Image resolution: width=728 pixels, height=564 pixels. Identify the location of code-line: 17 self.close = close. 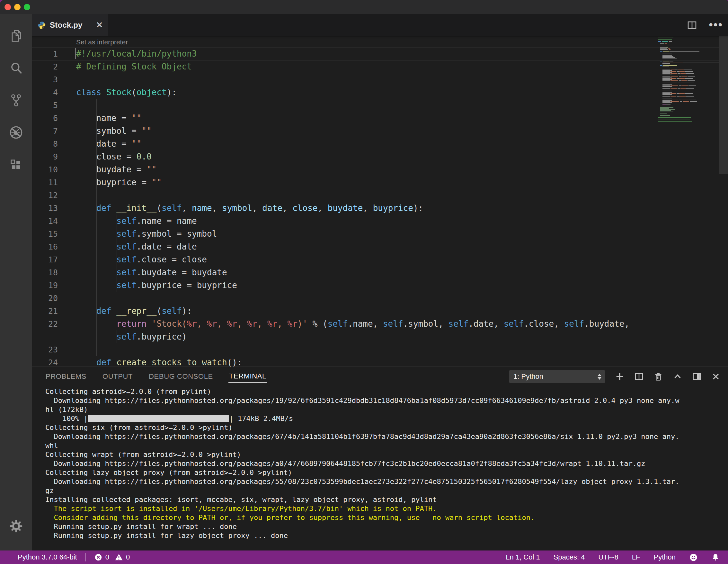
(380, 259).